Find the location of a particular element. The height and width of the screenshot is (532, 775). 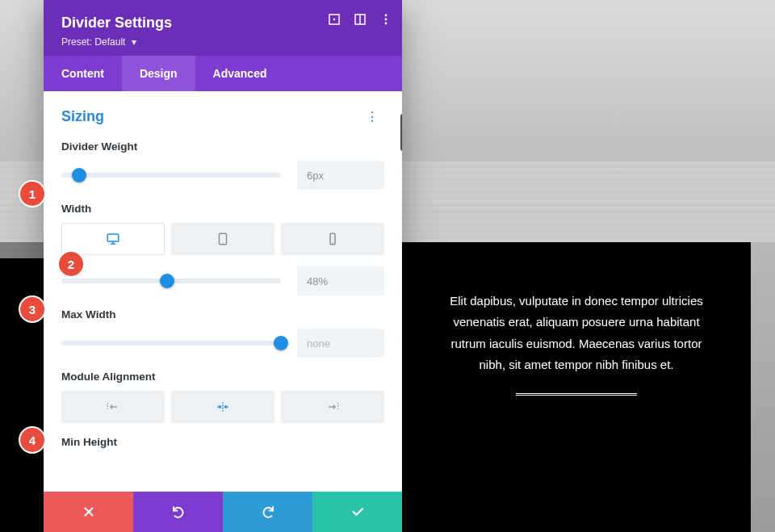

callout-2: 2 is located at coordinates (71, 264).